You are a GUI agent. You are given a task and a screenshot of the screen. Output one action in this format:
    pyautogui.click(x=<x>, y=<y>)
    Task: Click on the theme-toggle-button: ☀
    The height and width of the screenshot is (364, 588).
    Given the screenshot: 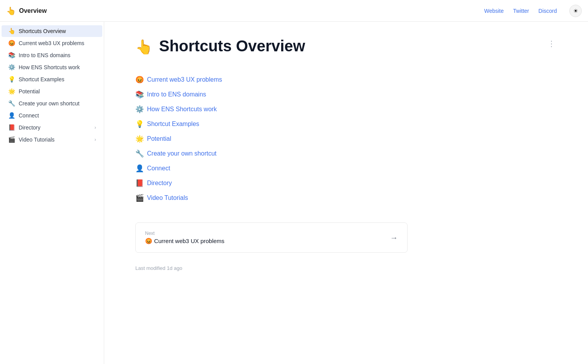 What is the action you would take?
    pyautogui.click(x=576, y=11)
    